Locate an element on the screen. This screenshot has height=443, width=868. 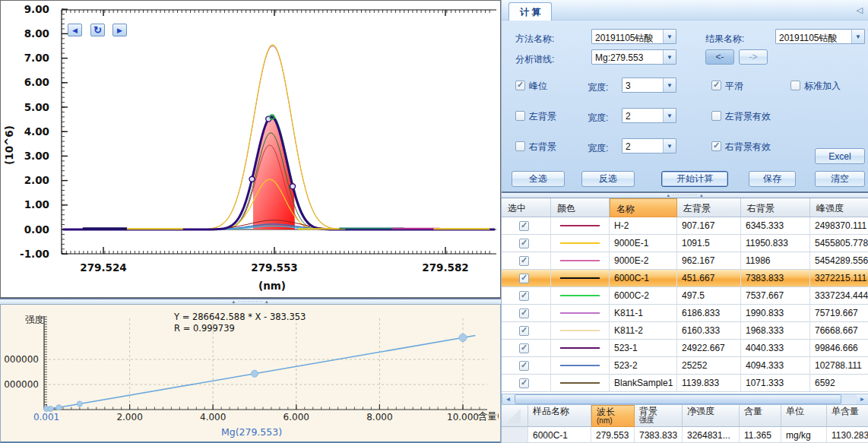
sample-column-header-1: 波长(nm) is located at coordinates (613, 416).